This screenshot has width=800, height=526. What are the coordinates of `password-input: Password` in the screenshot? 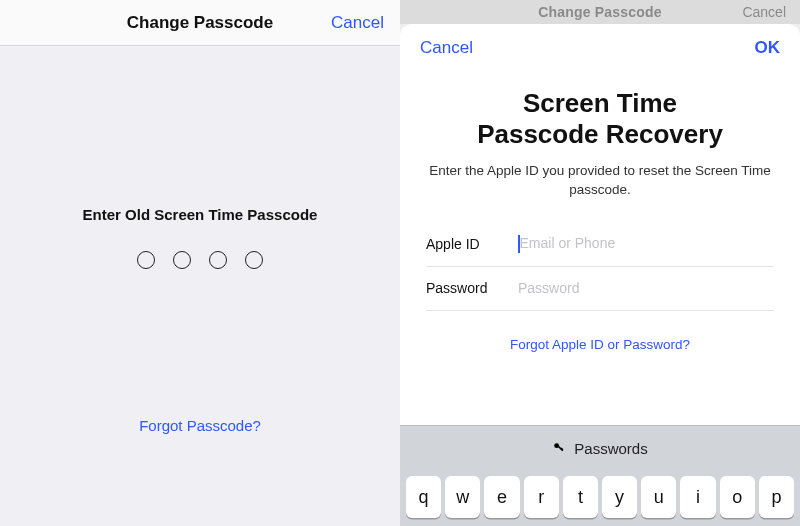 It's located at (646, 288).